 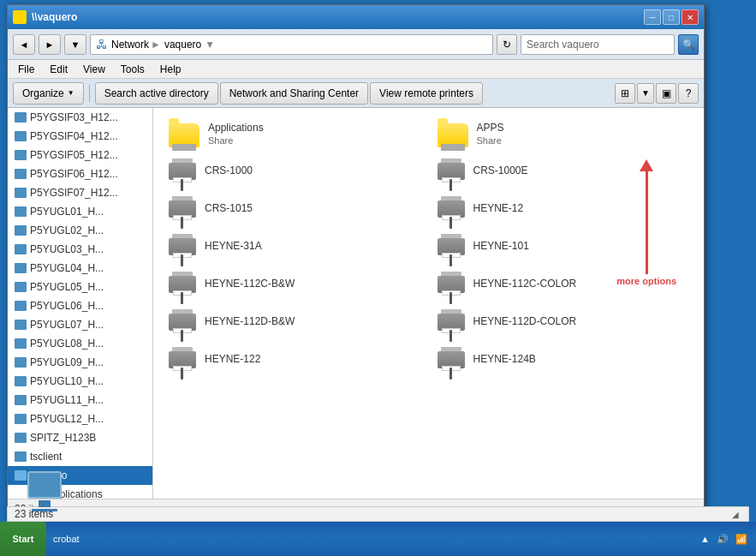 What do you see at coordinates (671, 17) in the screenshot?
I see `maximize-button: □` at bounding box center [671, 17].